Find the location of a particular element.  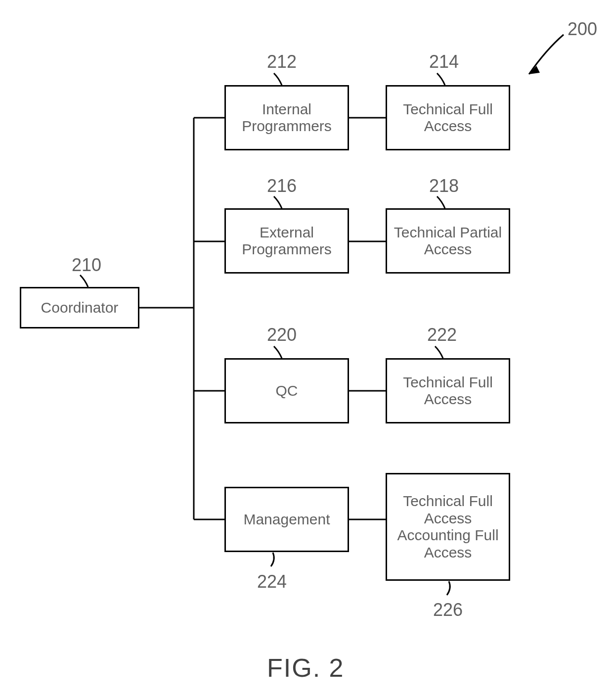

ref-222: 222 is located at coordinates (442, 335).